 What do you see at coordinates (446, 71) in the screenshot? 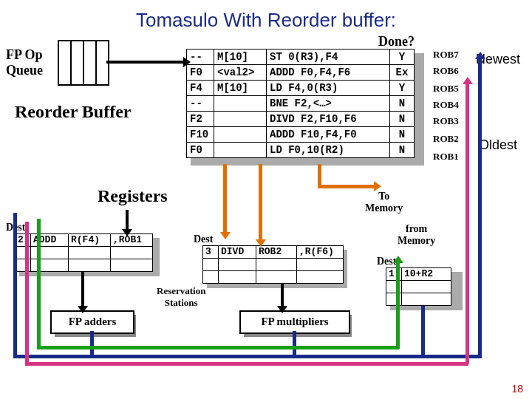
I see `rob-tag: ROB6` at bounding box center [446, 71].